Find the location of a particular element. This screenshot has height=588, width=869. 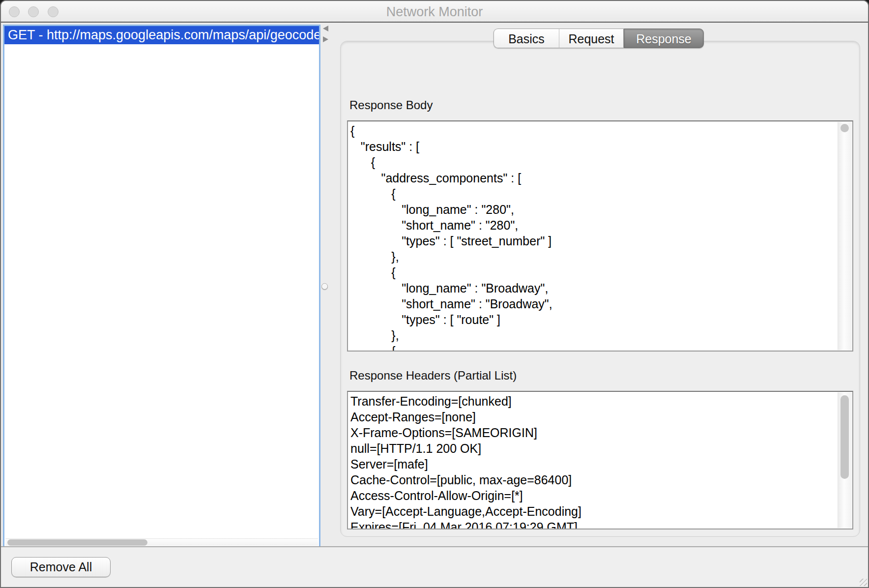

left-arrow-icon is located at coordinates (325, 29).